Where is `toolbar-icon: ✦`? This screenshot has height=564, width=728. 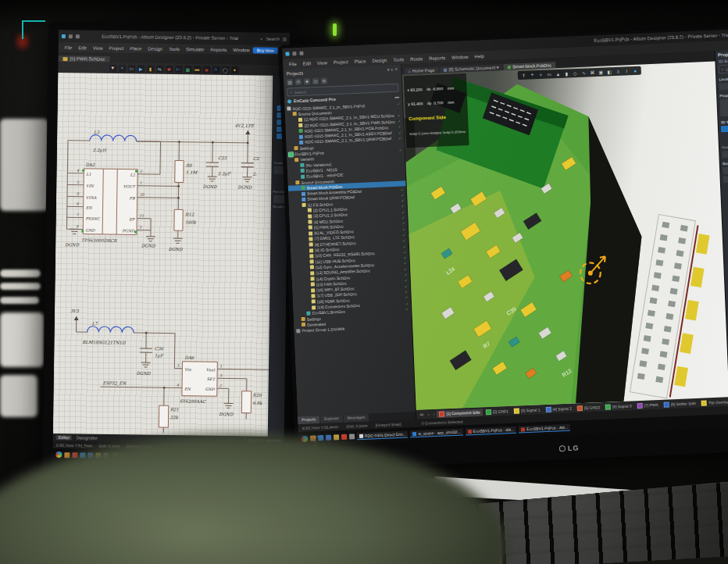
toolbar-icon: ✦ is located at coordinates (234, 70).